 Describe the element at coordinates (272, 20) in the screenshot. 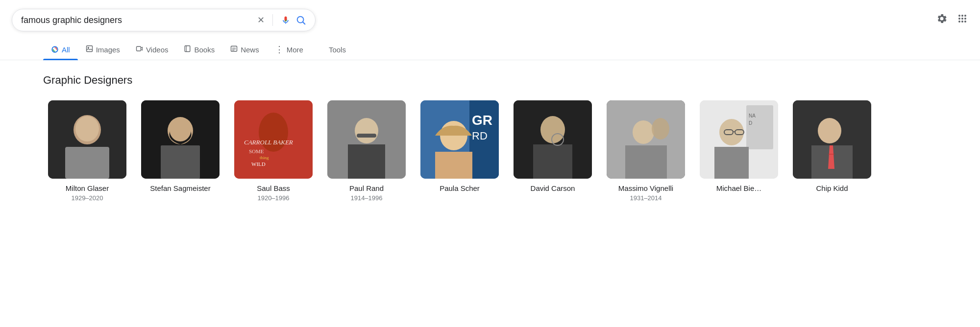

I see `search-divider` at that location.